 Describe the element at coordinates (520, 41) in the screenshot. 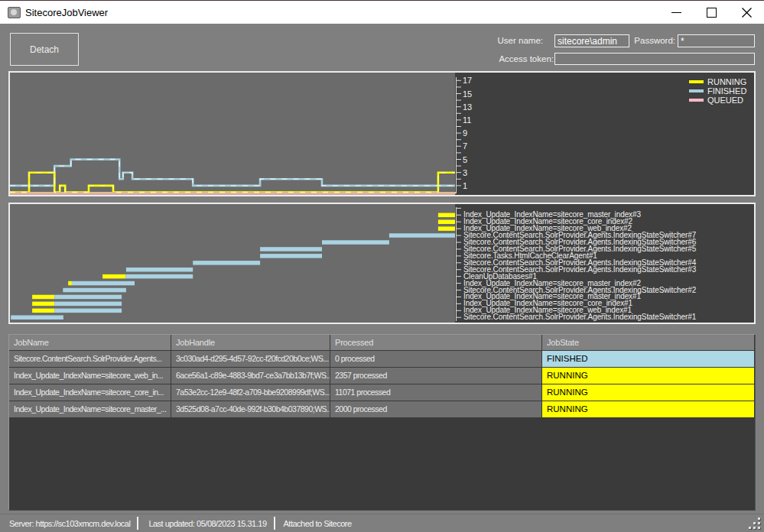

I see `user-name-label: User name:` at that location.